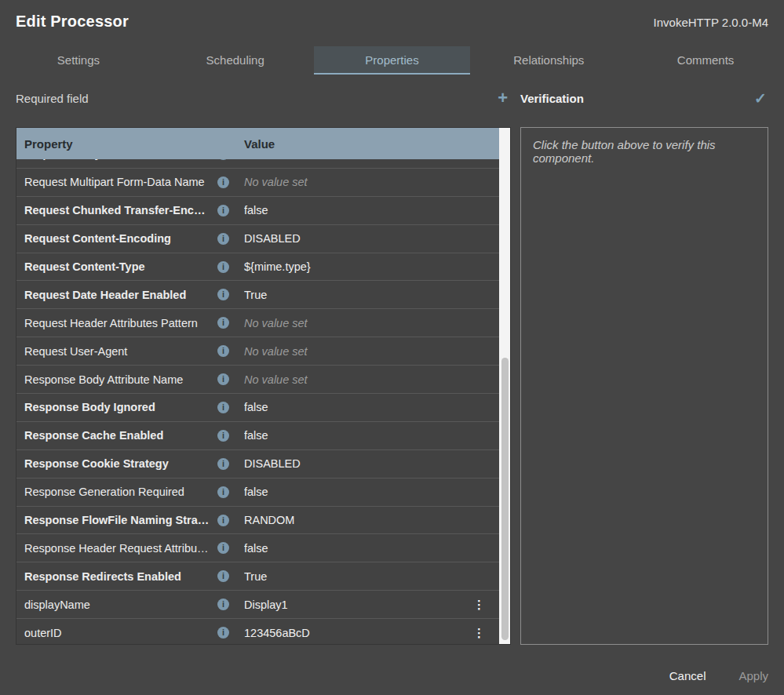 The width and height of the screenshot is (784, 695). Describe the element at coordinates (392, 60) in the screenshot. I see `tab-properties: Properties` at that location.